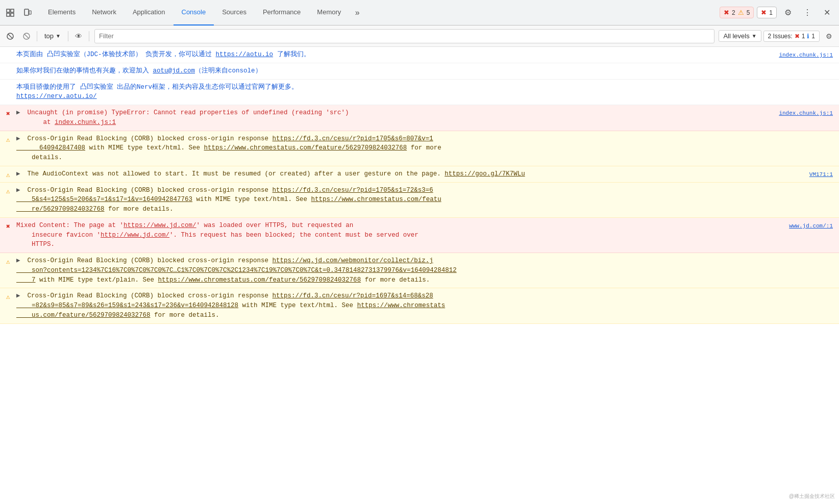 The image size is (839, 504). Describe the element at coordinates (485, 174) in the screenshot. I see `audiocontext-link: https://goo.gl/7K7WLu` at that location.